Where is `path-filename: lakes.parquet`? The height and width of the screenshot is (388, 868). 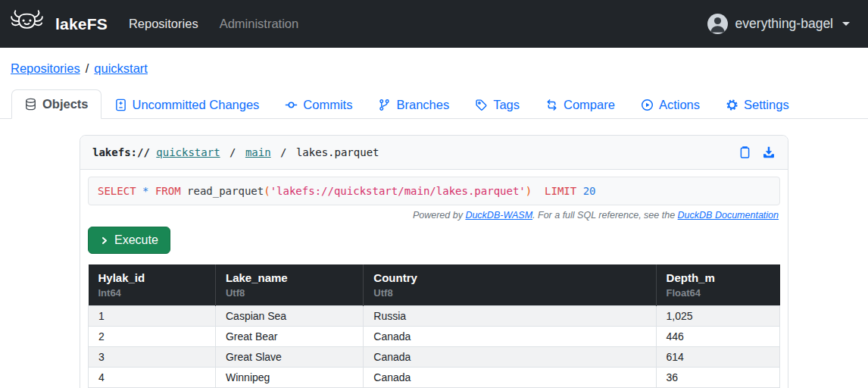 path-filename: lakes.parquet is located at coordinates (338, 152).